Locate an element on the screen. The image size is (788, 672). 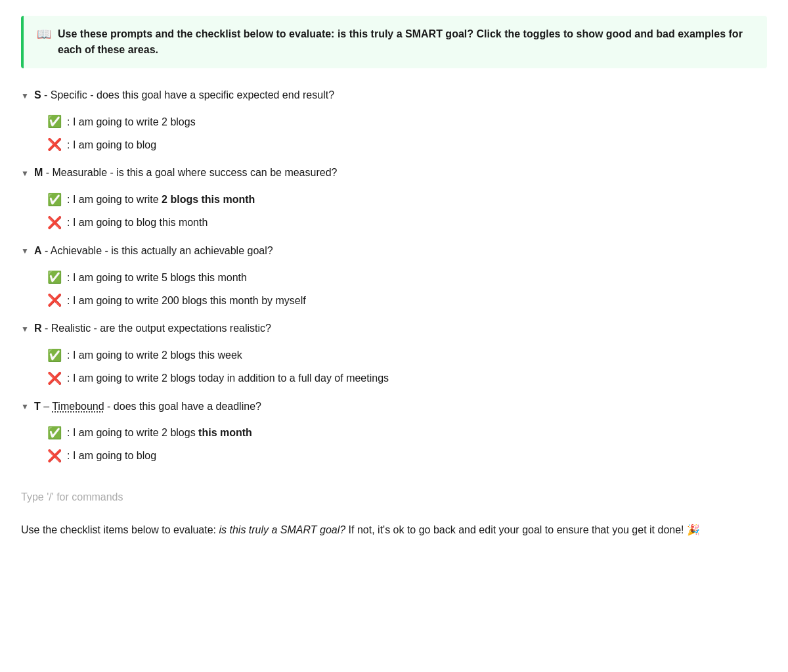
example-text-good-S: : I am going to write 2 blogs is located at coordinates (131, 122).